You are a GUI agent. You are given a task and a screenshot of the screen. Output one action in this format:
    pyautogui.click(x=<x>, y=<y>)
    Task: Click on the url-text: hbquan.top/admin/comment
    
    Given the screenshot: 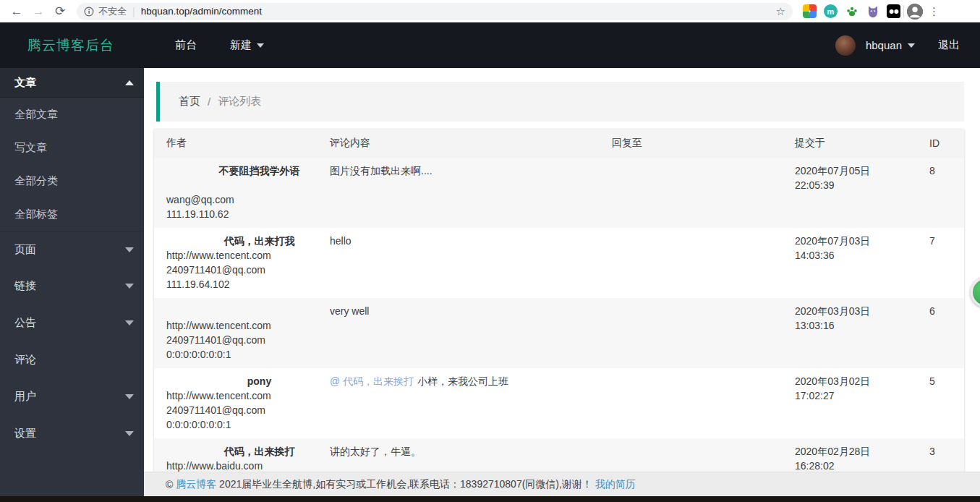 What is the action you would take?
    pyautogui.click(x=456, y=12)
    